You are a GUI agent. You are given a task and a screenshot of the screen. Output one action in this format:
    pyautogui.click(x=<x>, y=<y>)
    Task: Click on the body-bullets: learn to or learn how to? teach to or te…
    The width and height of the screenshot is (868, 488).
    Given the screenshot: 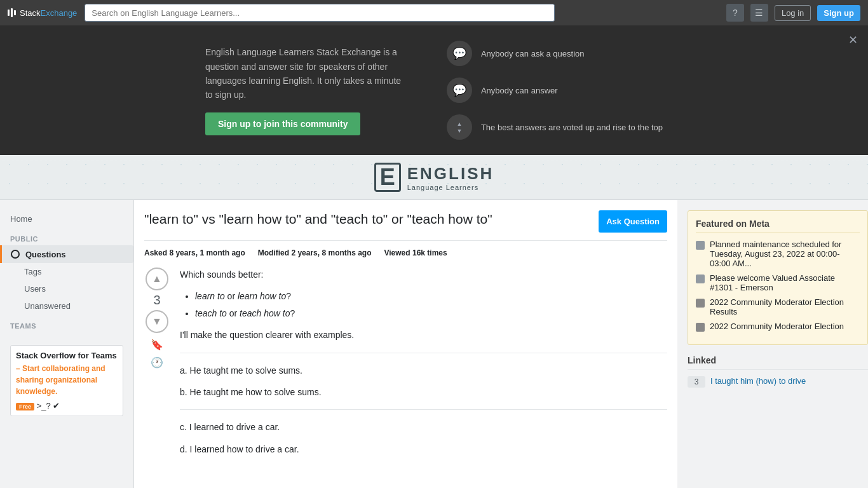 What is the action you would take?
    pyautogui.click(x=431, y=305)
    